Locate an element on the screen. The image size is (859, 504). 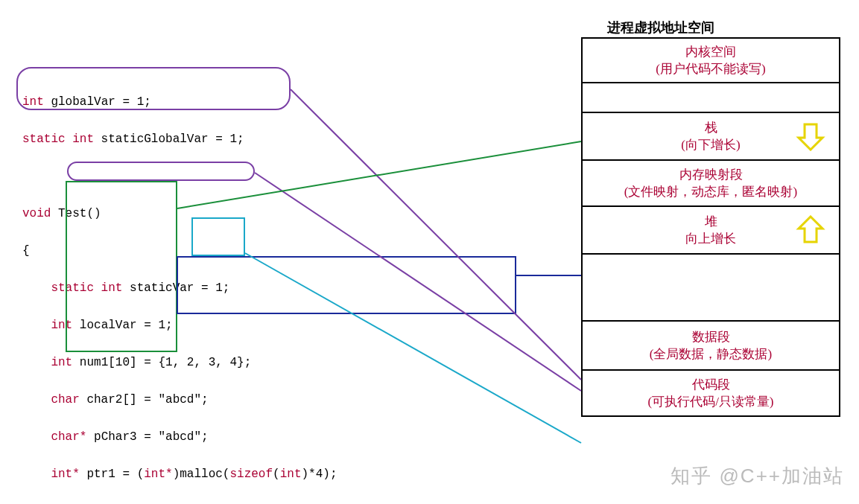
arrow-up-icon is located at coordinates (811, 230).